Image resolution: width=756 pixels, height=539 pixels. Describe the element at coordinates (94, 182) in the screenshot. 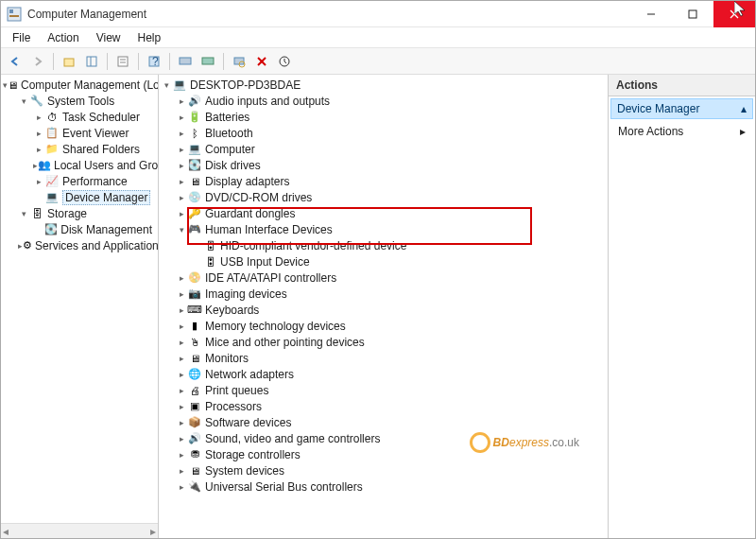

I see `tree-performance: ▸📈Performance` at that location.